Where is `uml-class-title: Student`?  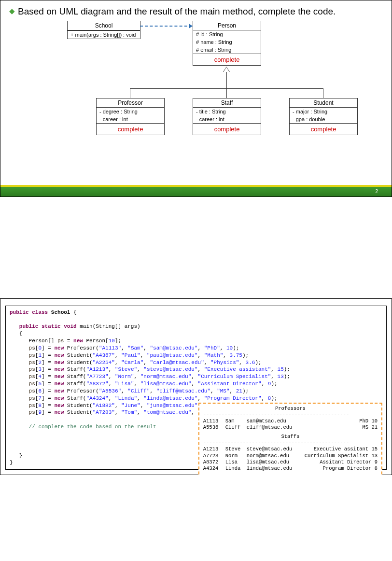 uml-class-title: Student is located at coordinates (323, 103).